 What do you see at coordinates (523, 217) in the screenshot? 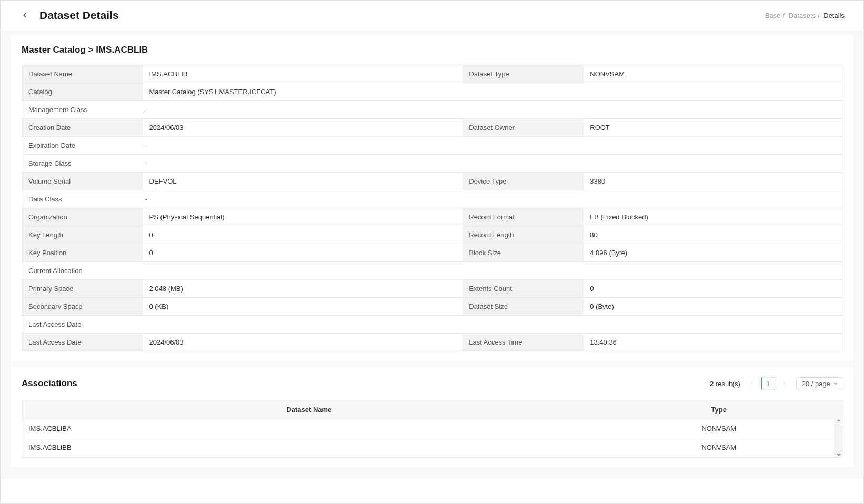
I see `label-record-format: Record Format` at bounding box center [523, 217].